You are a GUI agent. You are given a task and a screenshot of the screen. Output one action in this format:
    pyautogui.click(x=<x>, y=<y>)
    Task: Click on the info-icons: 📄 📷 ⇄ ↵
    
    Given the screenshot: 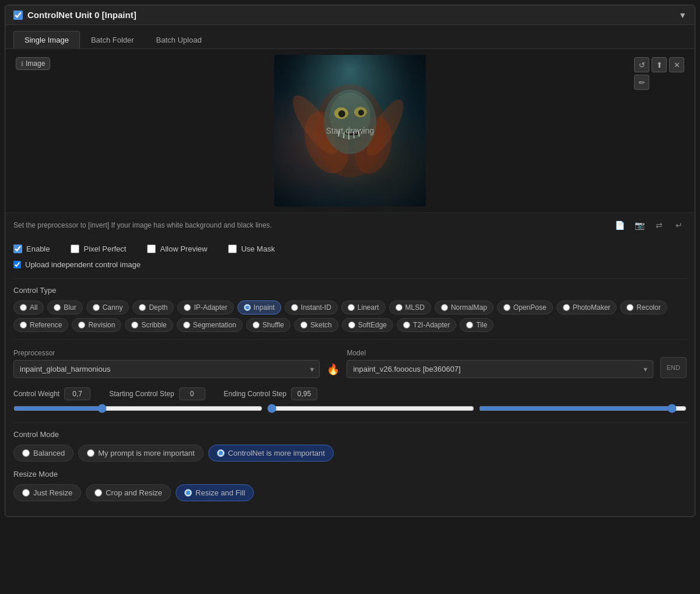 What is the action you would take?
    pyautogui.click(x=649, y=225)
    